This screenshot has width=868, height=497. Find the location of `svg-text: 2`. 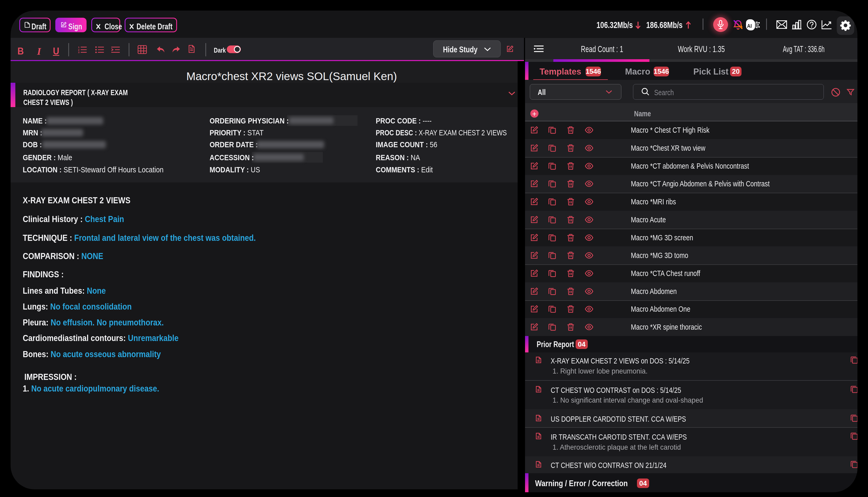

svg-text: 2 is located at coordinates (79, 50).